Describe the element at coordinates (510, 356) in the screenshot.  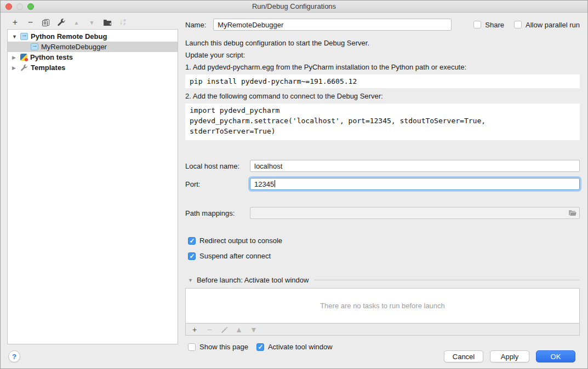
I see `apply-button: Apply` at that location.